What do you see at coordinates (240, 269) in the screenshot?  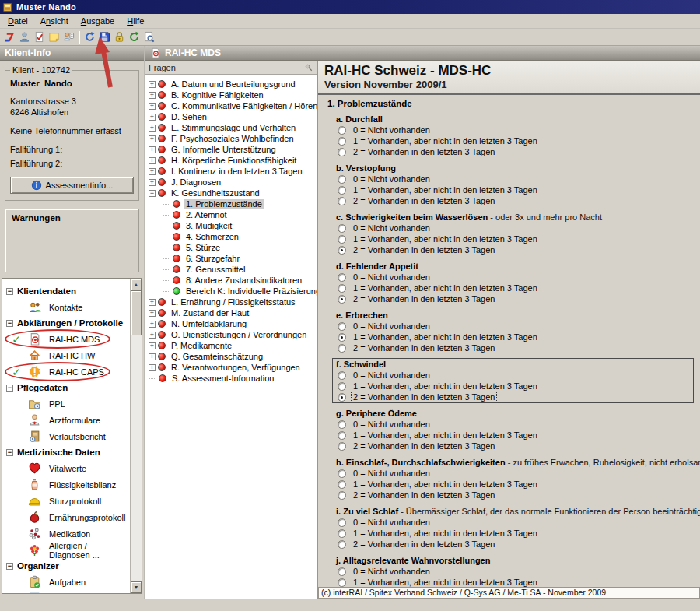 I see `tree-node-7-genussmittel: 7. Genussmittel` at bounding box center [240, 269].